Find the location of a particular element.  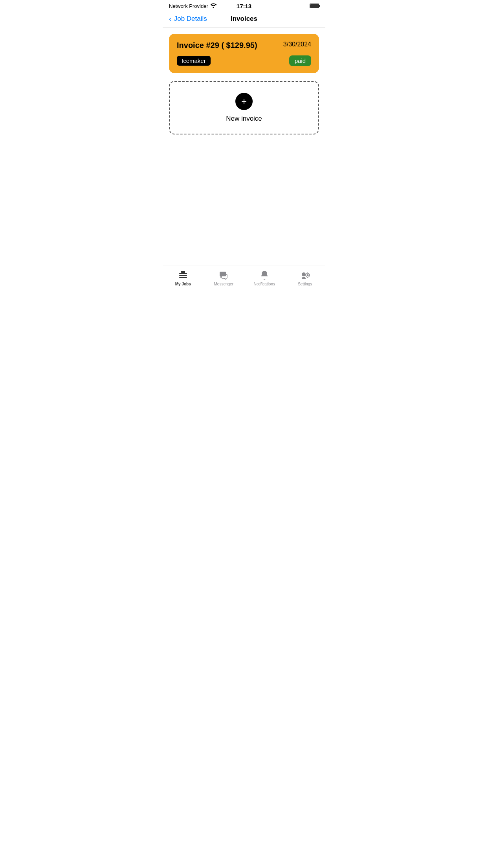

tab-my-jobs-label: My Jobs is located at coordinates (183, 284).